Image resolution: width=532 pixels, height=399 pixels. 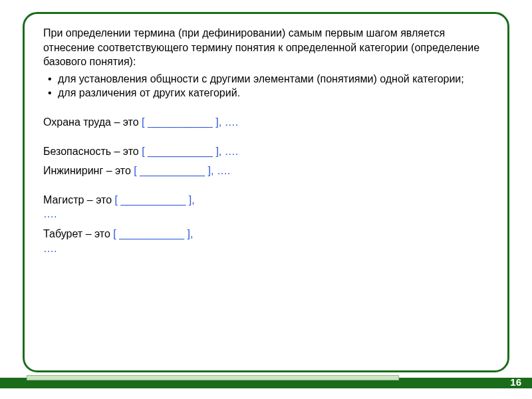 I want to click on example-term: Охрана труда, so click(x=77, y=122).